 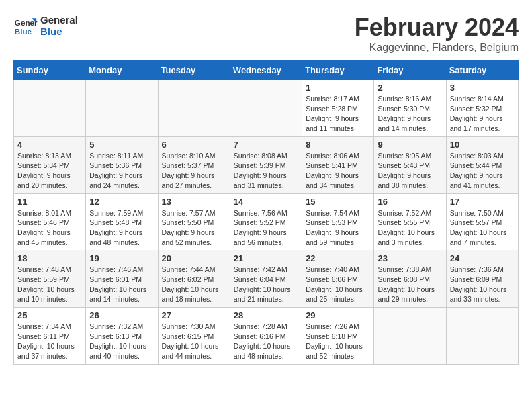 I want to click on day-number: 13, so click(x=194, y=201).